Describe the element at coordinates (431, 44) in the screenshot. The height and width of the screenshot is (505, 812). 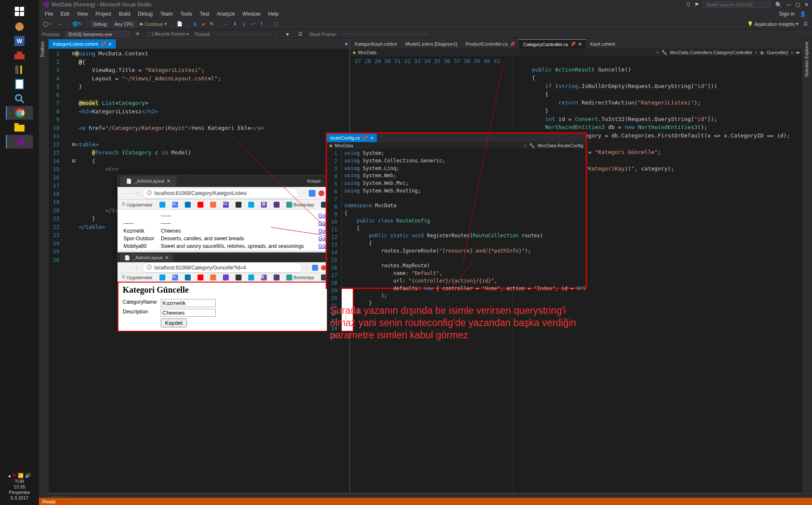
I see `tab-model1: Model1.edmx [Diagram1]` at that location.